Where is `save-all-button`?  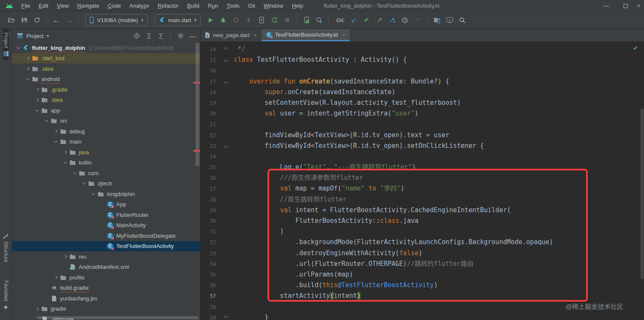
save-all-button is located at coordinates (24, 20).